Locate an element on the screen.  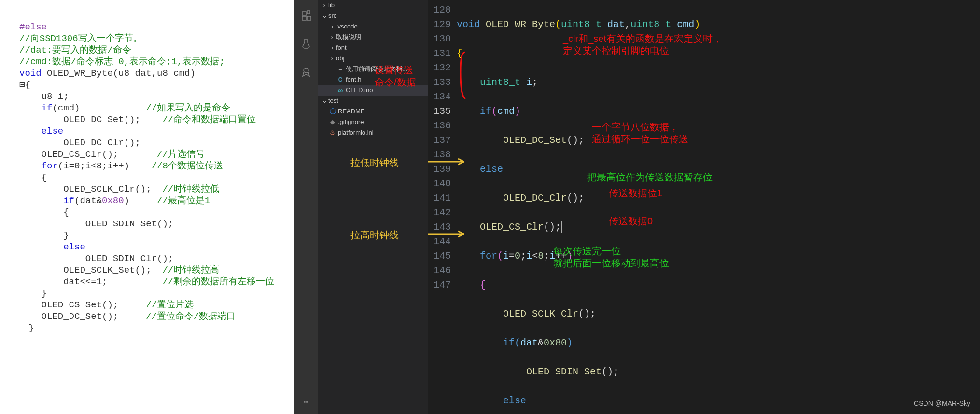
code-line: else is located at coordinates (718, 169).